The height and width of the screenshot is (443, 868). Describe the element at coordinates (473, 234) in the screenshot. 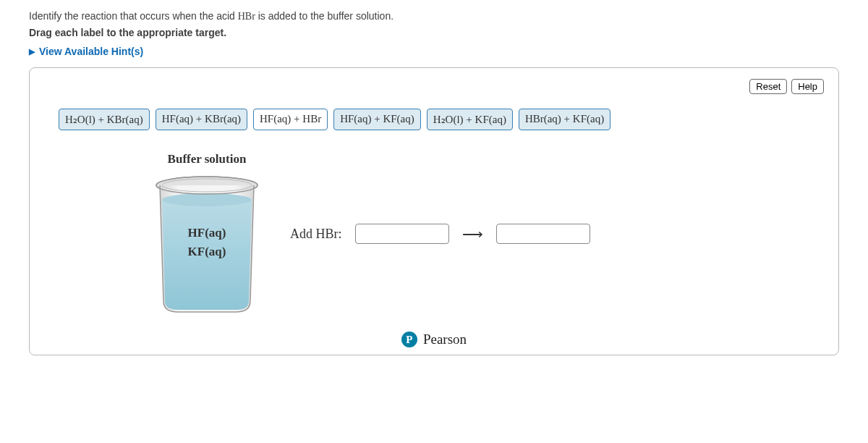

I see `arrow-right-icon: ⟶` at that location.